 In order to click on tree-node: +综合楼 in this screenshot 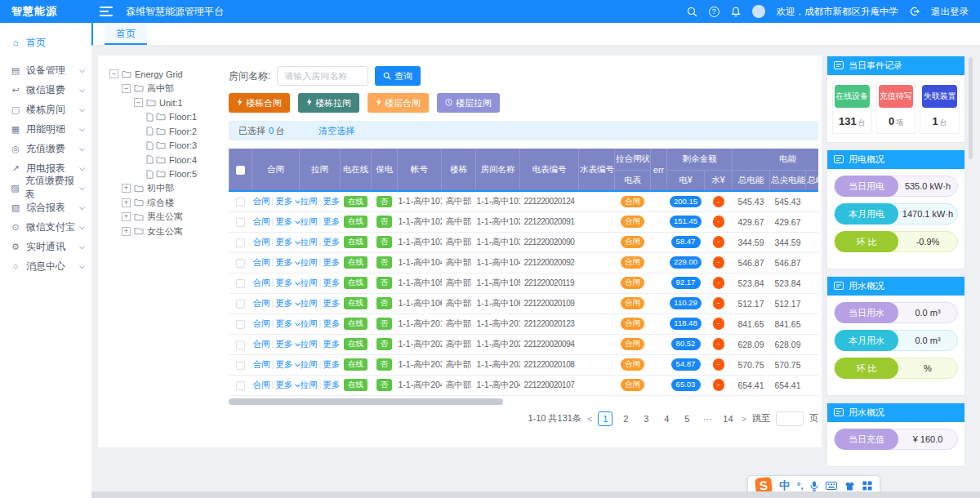, I will do `click(170, 203)`.